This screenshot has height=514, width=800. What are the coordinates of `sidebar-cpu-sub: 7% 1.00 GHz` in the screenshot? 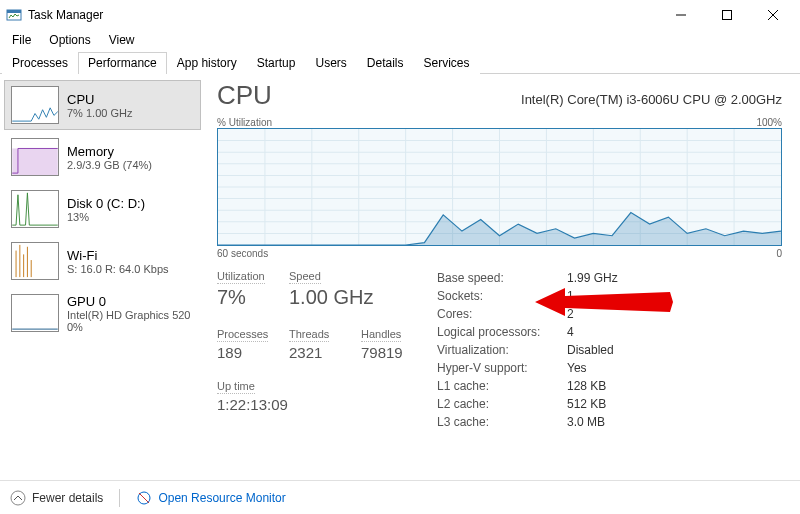 It's located at (100, 113).